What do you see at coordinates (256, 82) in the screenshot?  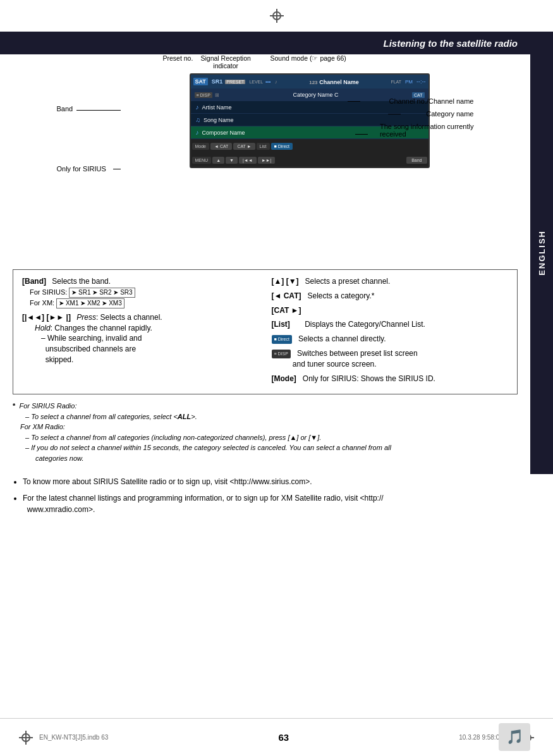 I see `level-label: LEVEL` at bounding box center [256, 82].